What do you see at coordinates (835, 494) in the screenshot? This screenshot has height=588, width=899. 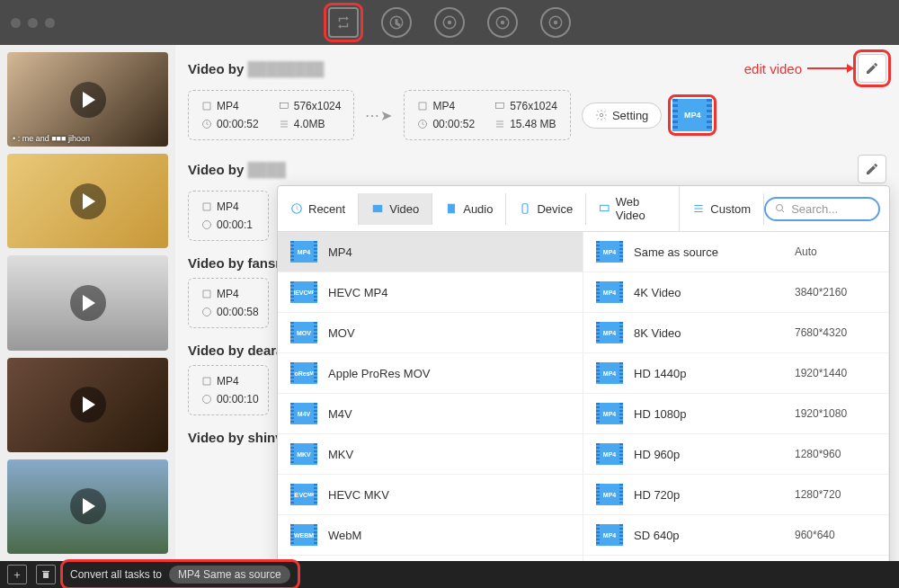 I see `preset-resolution: 1280*720` at bounding box center [835, 494].